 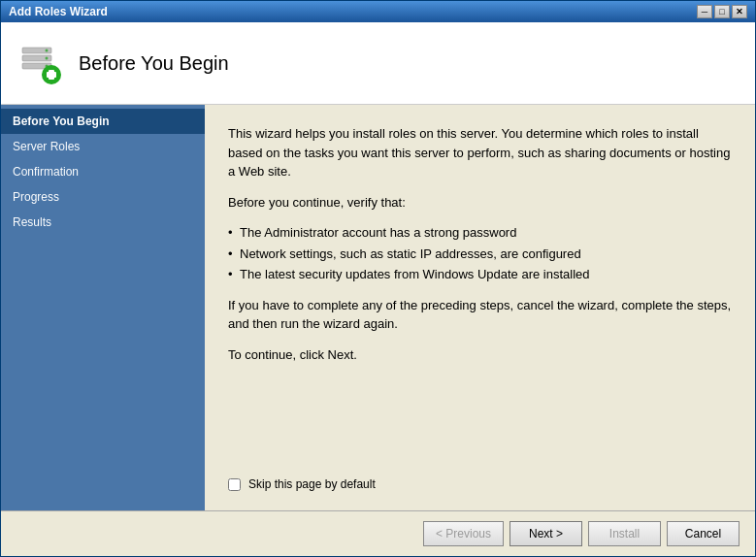 I want to click on title-bar-controls: ─ □ ✕, so click(x=722, y=12).